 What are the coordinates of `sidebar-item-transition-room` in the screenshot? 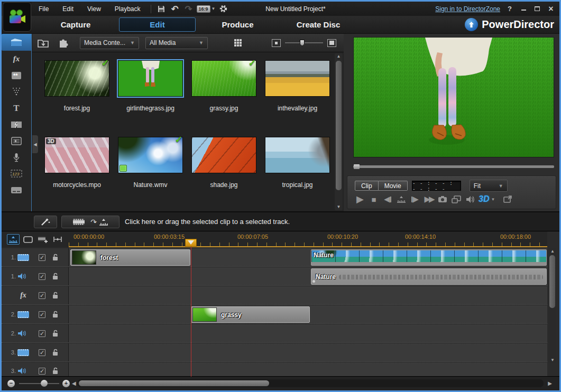 It's located at (16, 125).